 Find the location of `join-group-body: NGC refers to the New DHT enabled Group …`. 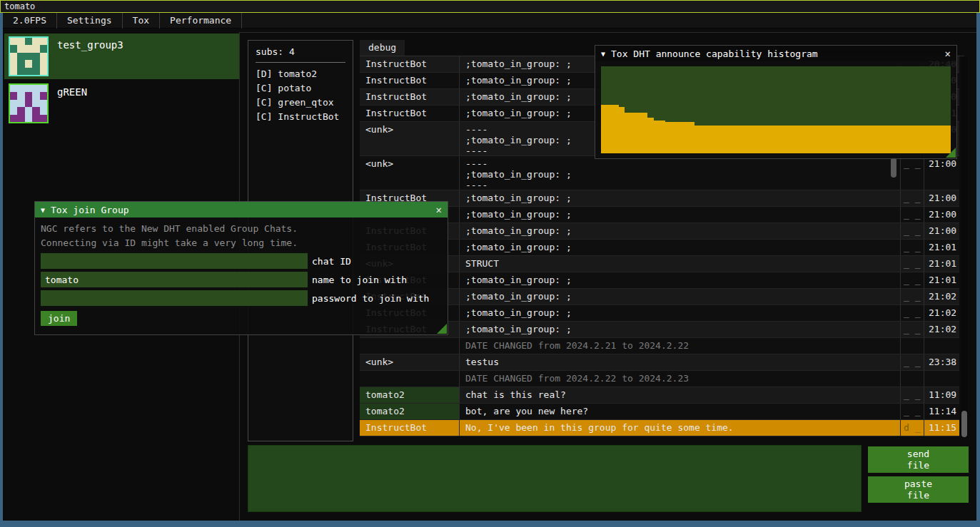

join-group-body: NGC refers to the New DHT enabled Group … is located at coordinates (241, 276).